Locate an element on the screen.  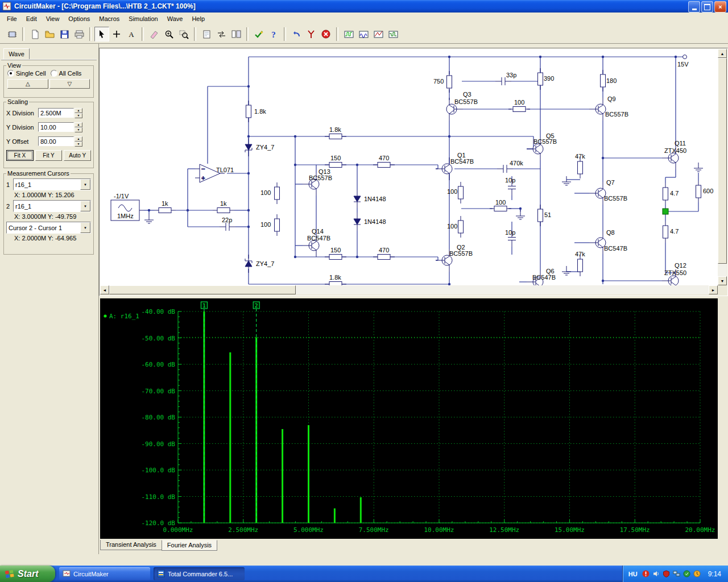
menu-wave: Wave is located at coordinates (175, 19).